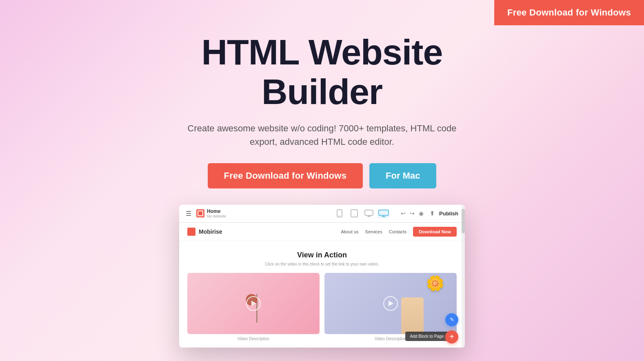 The height and width of the screenshot is (361, 644). Describe the element at coordinates (432, 213) in the screenshot. I see `publish-icon: ⬆` at that location.